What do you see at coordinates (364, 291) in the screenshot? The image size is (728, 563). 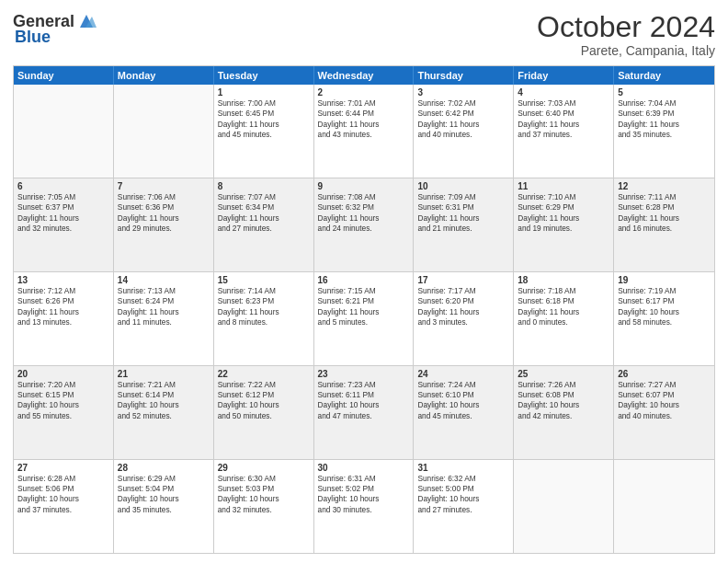 I see `day-info-line: Sunrise: 7:15 AM` at bounding box center [364, 291].